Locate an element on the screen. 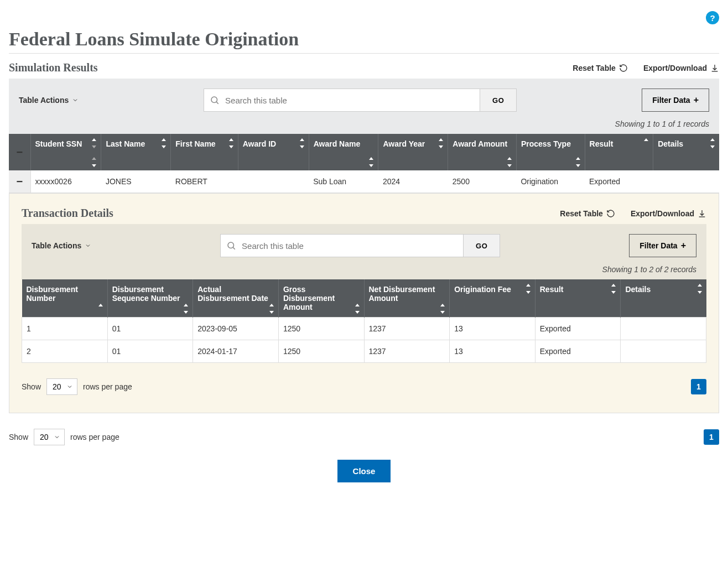 Image resolution: width=728 pixels, height=577 pixels. expand-all-header: − is located at coordinates (20, 152).